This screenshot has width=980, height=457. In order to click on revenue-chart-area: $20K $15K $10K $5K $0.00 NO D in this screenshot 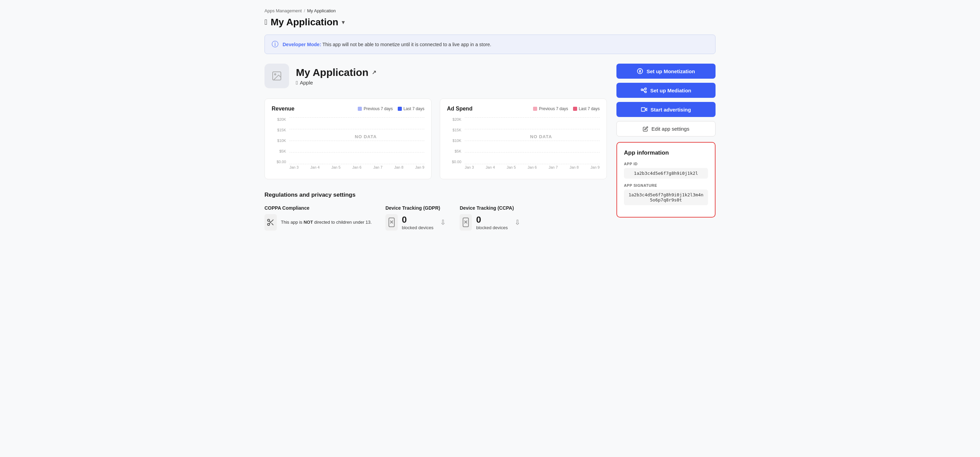, I will do `click(348, 145)`.